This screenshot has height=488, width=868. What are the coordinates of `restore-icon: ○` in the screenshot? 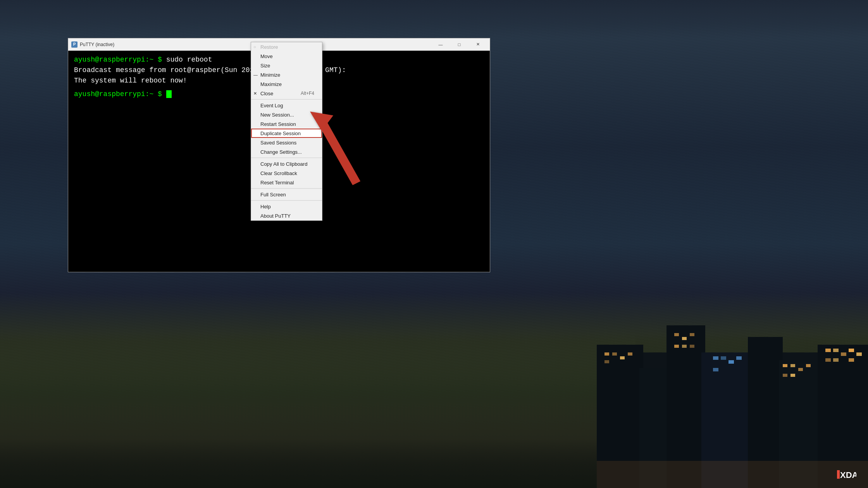 It's located at (255, 47).